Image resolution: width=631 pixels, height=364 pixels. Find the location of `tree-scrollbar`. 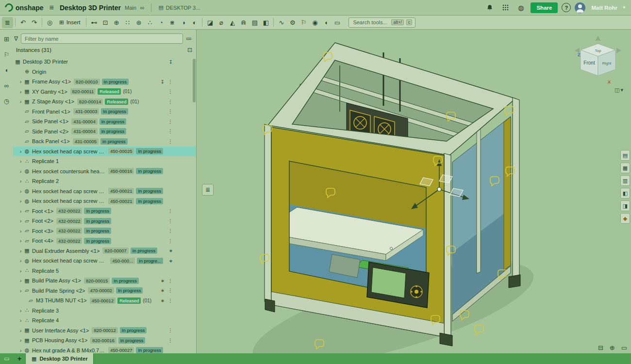

tree-scrollbar is located at coordinates (194, 205).